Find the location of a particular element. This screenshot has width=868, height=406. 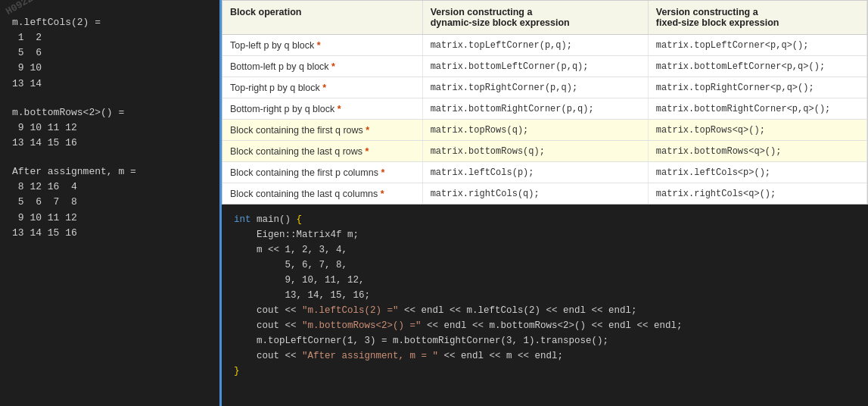

op-cell: Block containing the last q rows * is located at coordinates (322, 151).